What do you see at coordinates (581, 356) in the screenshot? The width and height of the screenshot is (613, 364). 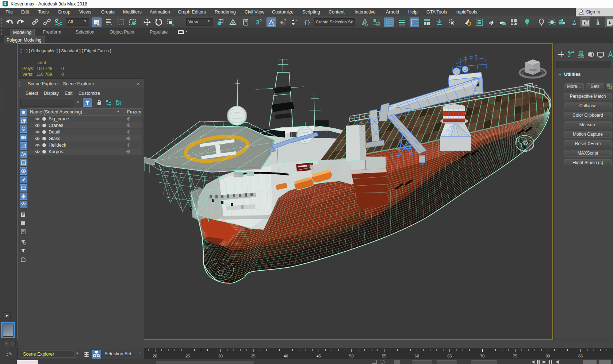 I see `svg-text: 85` at bounding box center [581, 356].